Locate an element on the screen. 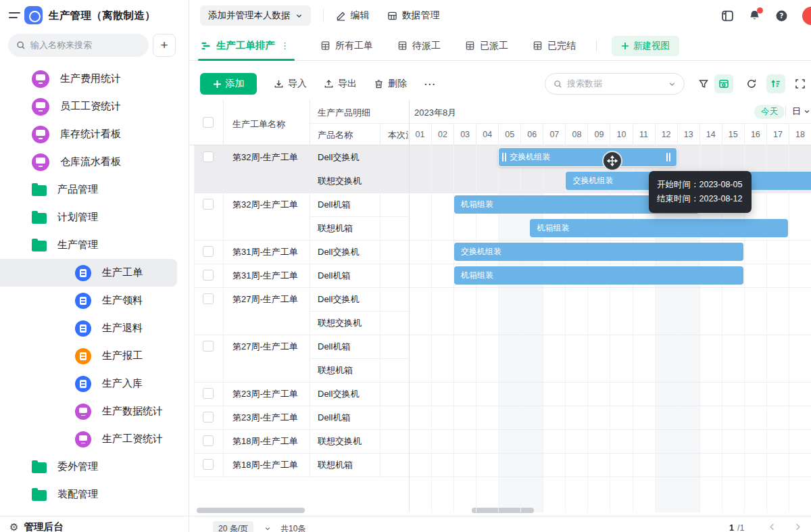 Image resolution: width=811 pixels, height=532 pixels. page-count: /1 is located at coordinates (741, 527).